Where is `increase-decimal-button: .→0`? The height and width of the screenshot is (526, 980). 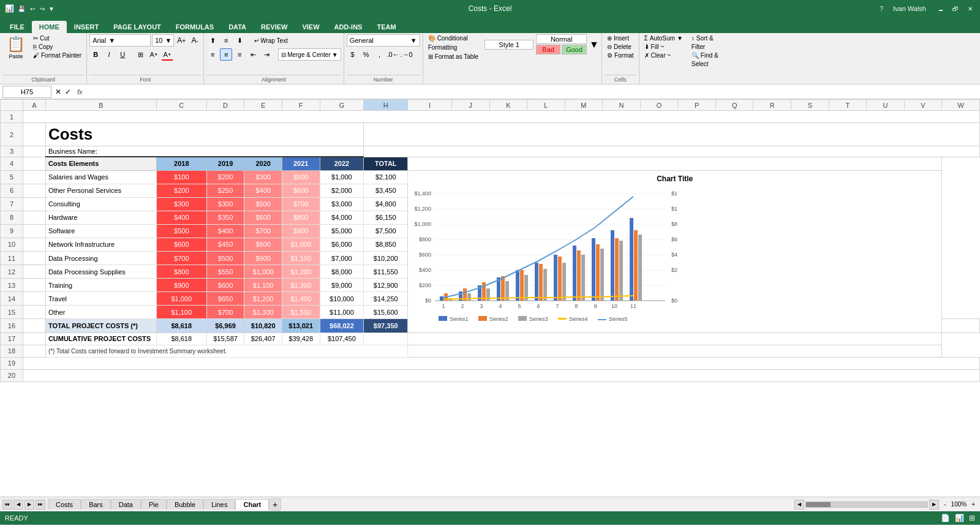 increase-decimal-button: .→0 is located at coordinates (407, 54).